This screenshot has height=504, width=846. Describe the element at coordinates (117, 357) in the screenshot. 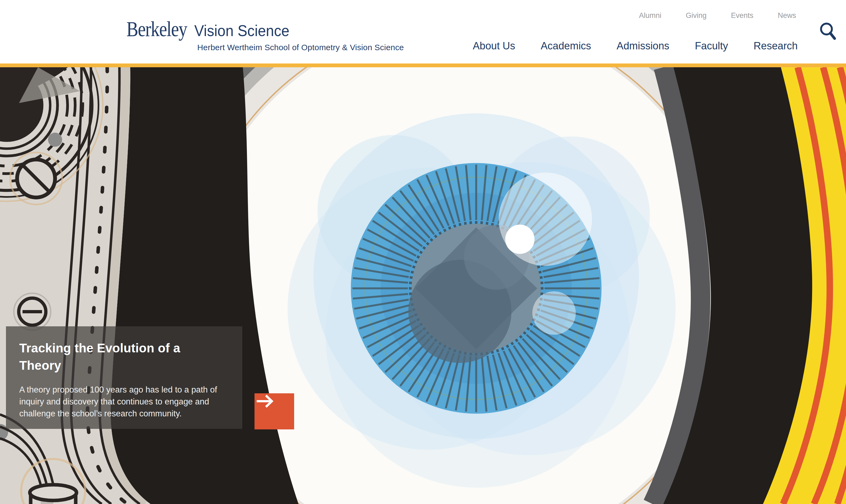

I see `hero-story-title: Tracking the Evolution of a Theory` at that location.